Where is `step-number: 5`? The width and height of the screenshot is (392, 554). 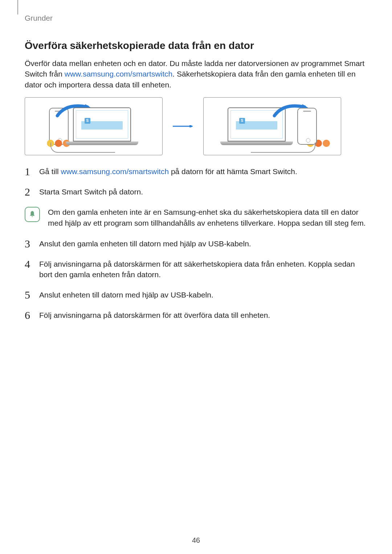
step-number: 5 is located at coordinates (28, 295).